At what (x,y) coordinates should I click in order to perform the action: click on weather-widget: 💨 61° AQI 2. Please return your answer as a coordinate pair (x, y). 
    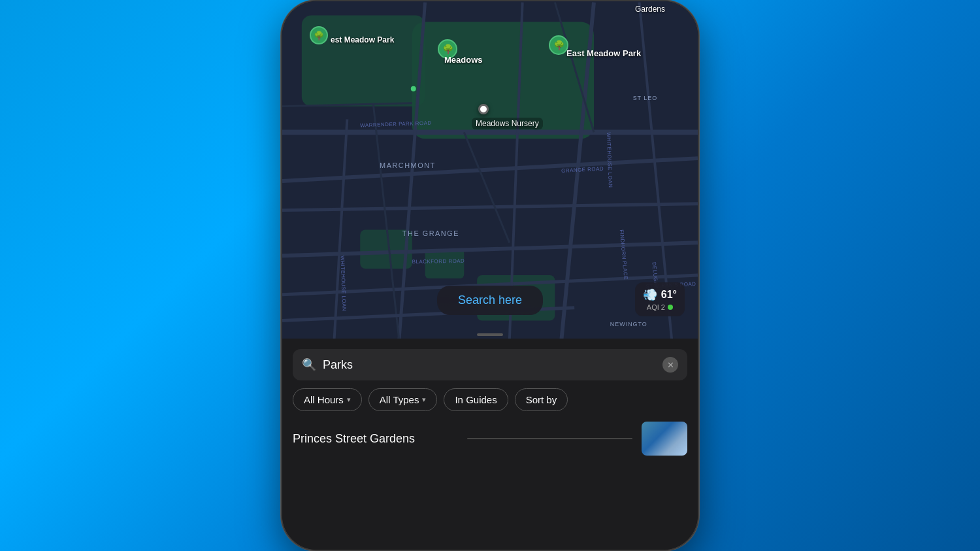
    Looking at the image, I should click on (660, 299).